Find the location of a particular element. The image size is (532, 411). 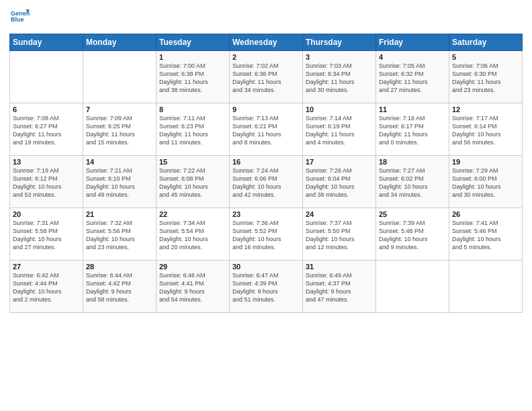

calendar-cell: 31Sunrise: 6:49 AM Sunset: 4:37 PM Dayli… is located at coordinates (340, 287).